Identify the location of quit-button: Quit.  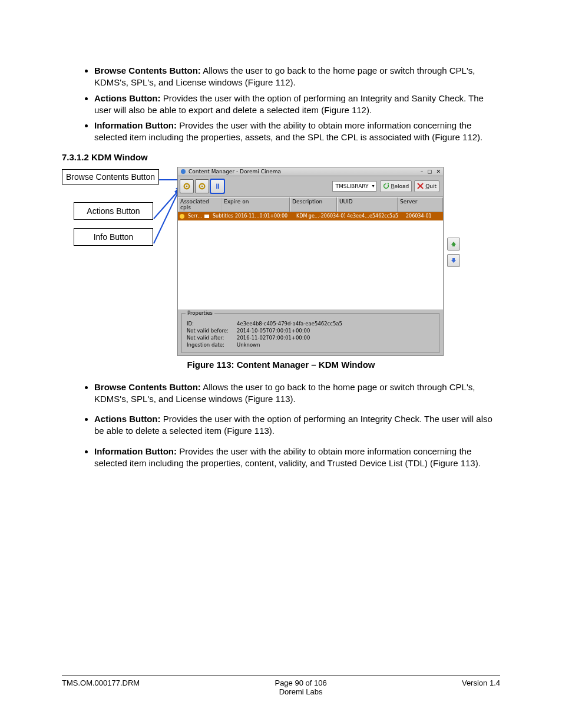
(427, 186).